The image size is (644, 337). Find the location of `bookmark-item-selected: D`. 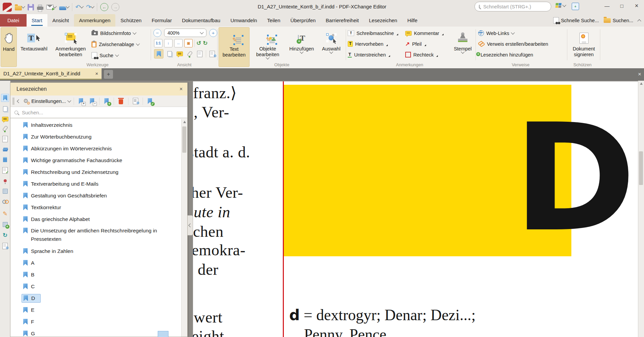

bookmark-item-selected: D is located at coordinates (96, 298).